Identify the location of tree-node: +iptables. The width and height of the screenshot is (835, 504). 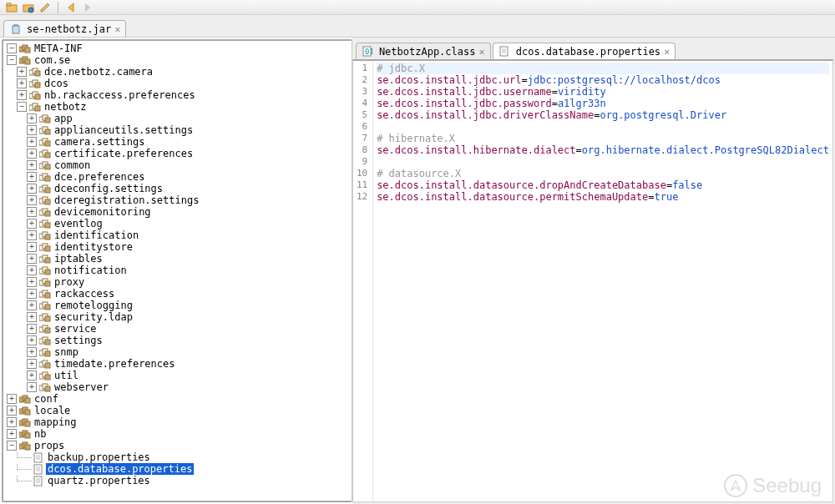
(179, 259).